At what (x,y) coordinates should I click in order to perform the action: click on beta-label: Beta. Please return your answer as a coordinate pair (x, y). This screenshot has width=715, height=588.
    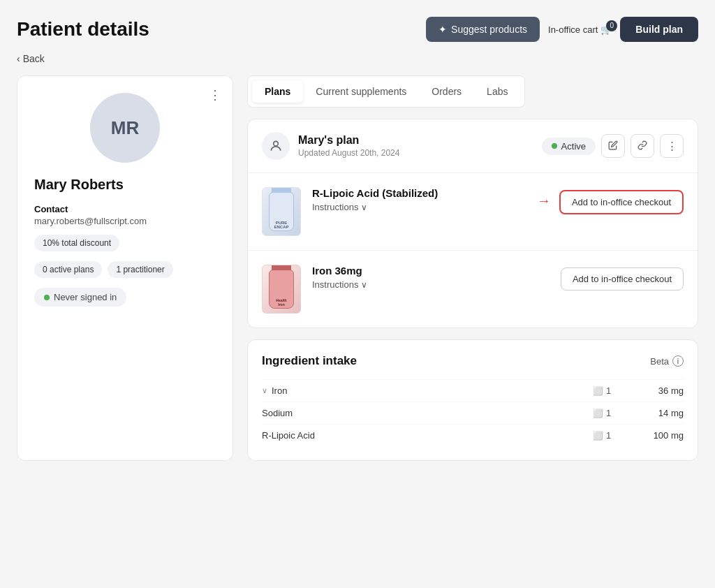
    Looking at the image, I should click on (659, 362).